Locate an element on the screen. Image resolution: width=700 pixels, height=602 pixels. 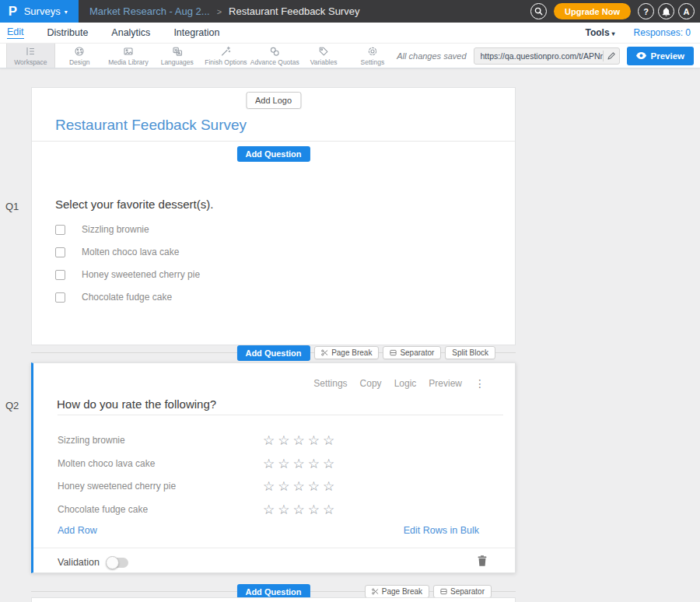
palette-icon is located at coordinates (79, 51).